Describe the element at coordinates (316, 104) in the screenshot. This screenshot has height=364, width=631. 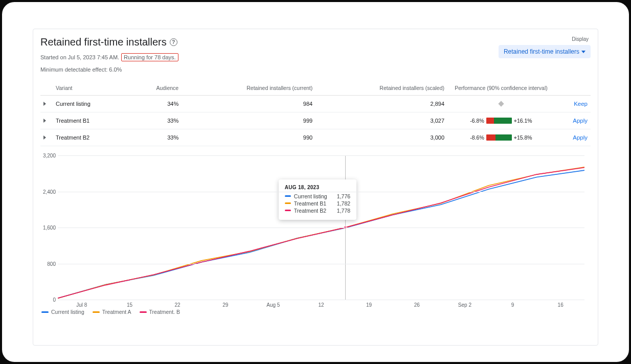
I see `table-row: Current listing 34% 984 2,894 Keep` at that location.